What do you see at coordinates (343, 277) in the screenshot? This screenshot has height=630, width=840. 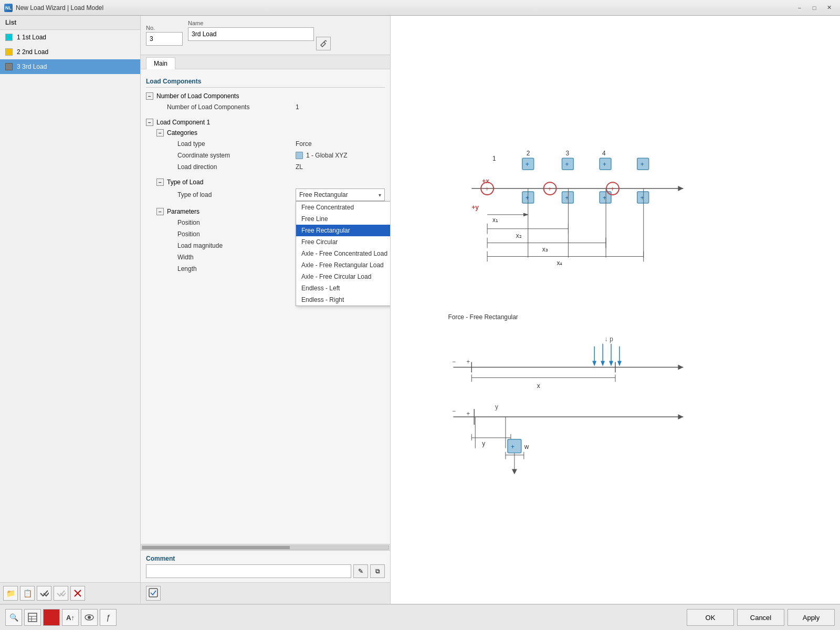 I see `option-axle-free-circular: Axle - Free Circular Load` at bounding box center [343, 277].